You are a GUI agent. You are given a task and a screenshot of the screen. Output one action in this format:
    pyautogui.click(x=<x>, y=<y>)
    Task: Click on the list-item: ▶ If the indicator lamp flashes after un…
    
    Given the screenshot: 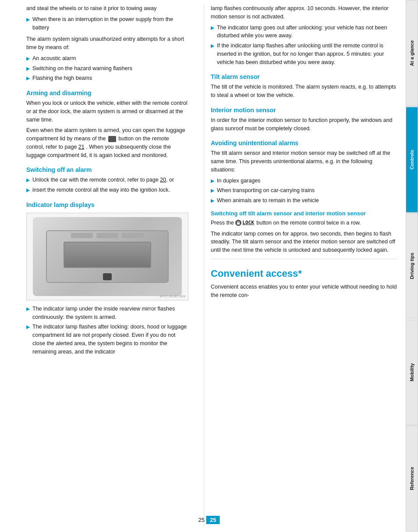 What is the action you would take?
    pyautogui.click(x=304, y=54)
    